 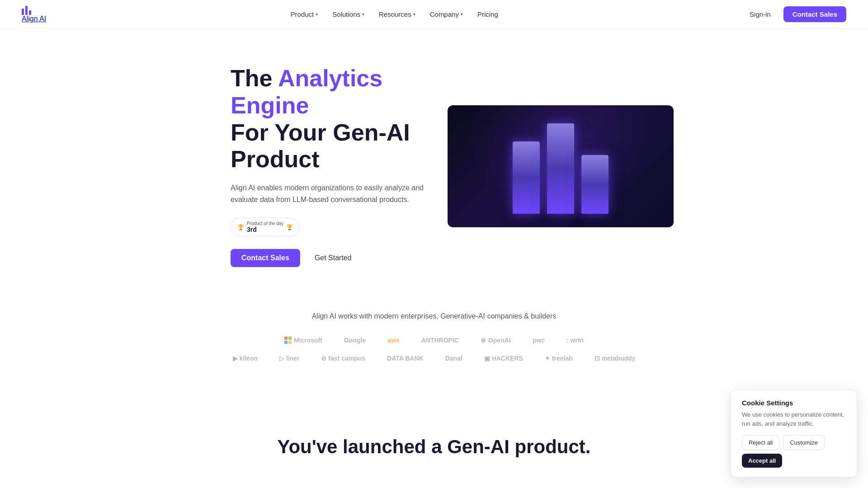 I want to click on cookie-buttons: Reject all Customize Accept all, so click(x=794, y=451).